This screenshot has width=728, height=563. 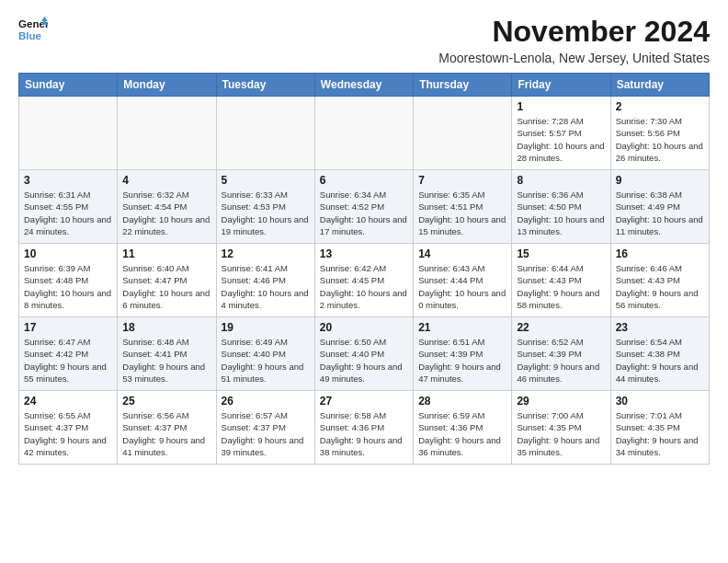 I want to click on day-number: 9, so click(x=660, y=180).